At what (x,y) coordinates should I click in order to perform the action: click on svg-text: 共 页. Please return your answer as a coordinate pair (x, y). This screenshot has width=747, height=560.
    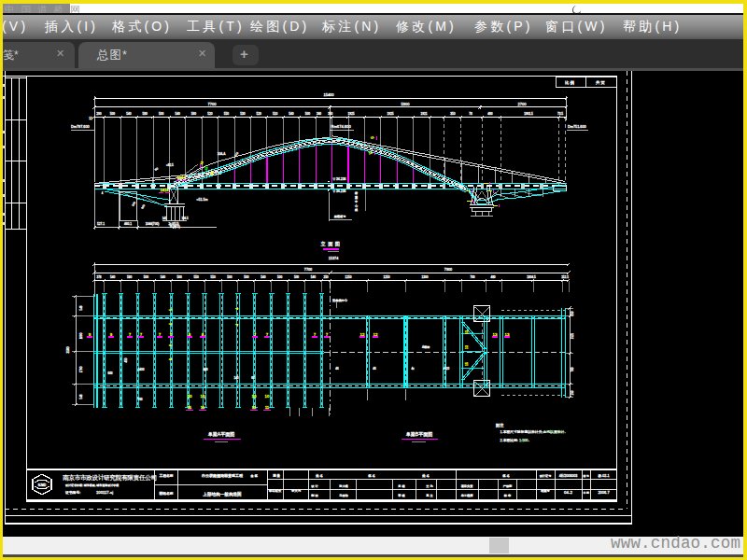
    Looking at the image, I should click on (601, 82).